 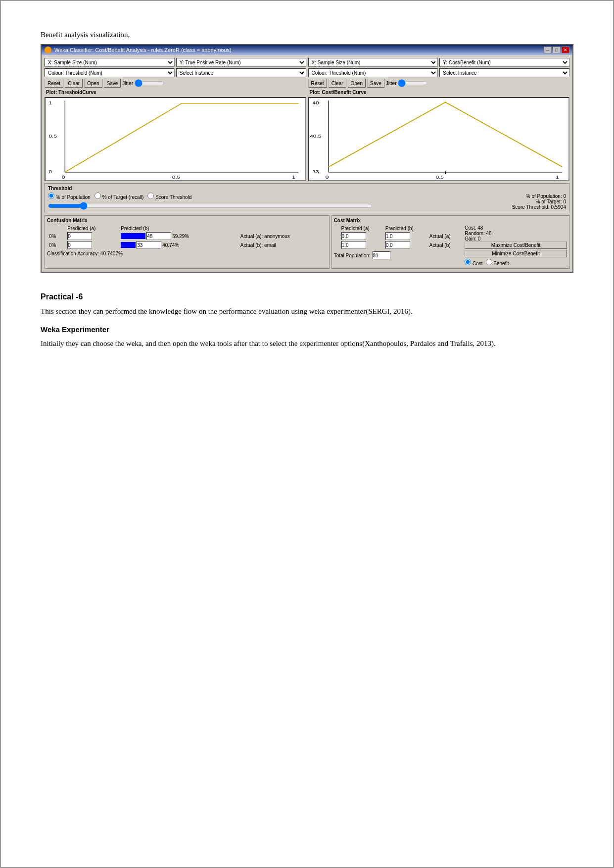 What do you see at coordinates (307, 188) in the screenshot?
I see `threshold-title: Threshold` at bounding box center [307, 188].